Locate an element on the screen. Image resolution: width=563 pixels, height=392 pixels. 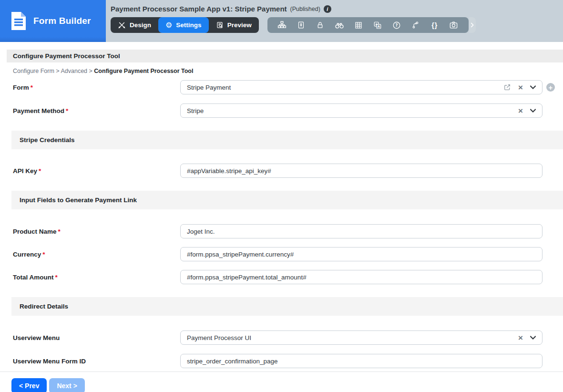
product-name-field-row: Product Name* is located at coordinates (277, 231).